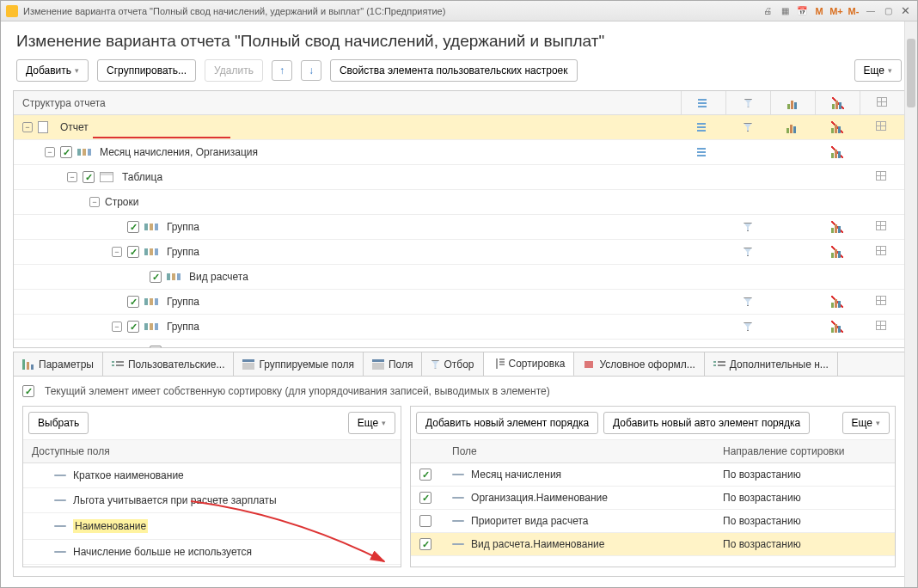 This screenshot has height=588, width=918. What do you see at coordinates (168, 364) in the screenshot?
I see `tab-Пользовательские...: Пользовательские...` at bounding box center [168, 364].